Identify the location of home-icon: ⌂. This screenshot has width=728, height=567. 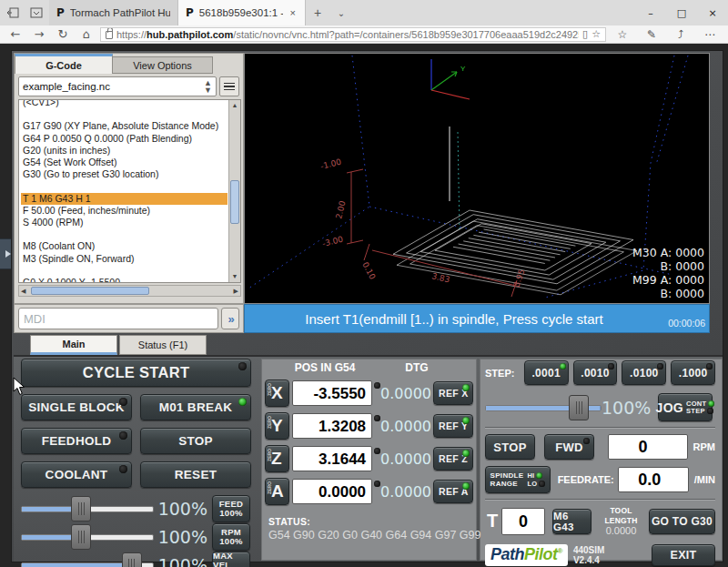
(86, 35).